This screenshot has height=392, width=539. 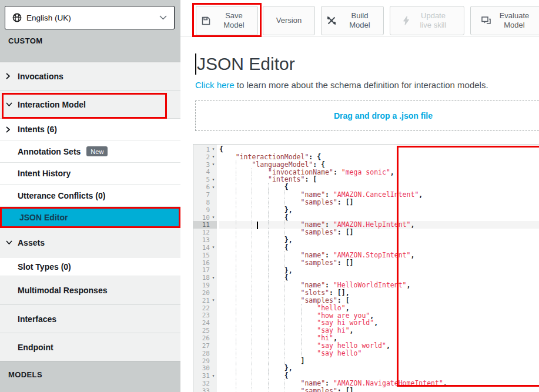 I want to click on sidebar-item-intents: Intents (6), so click(x=91, y=129).